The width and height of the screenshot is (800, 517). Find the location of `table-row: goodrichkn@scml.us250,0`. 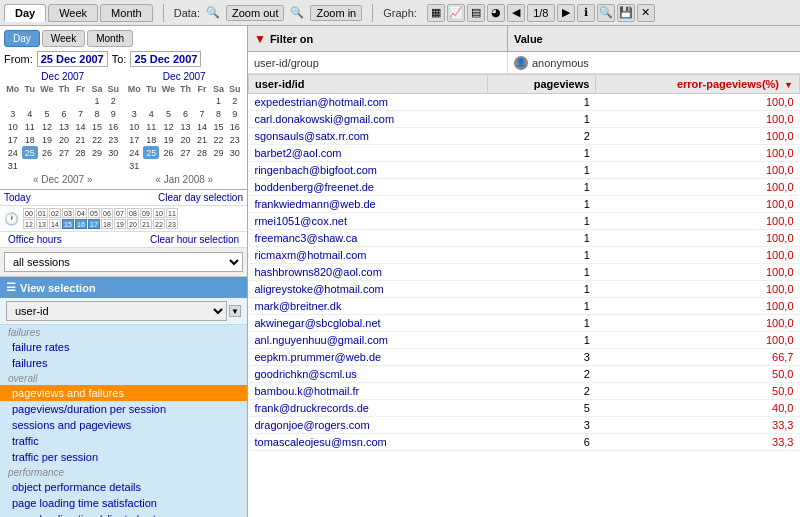

table-row: goodrichkn@scml.us250,0 is located at coordinates (524, 374).